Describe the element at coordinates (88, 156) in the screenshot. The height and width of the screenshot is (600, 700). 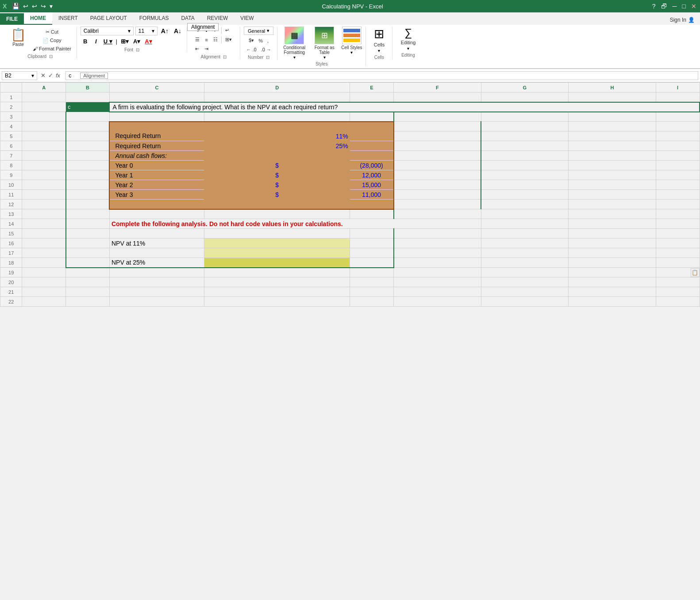
I see `cell-b7` at that location.